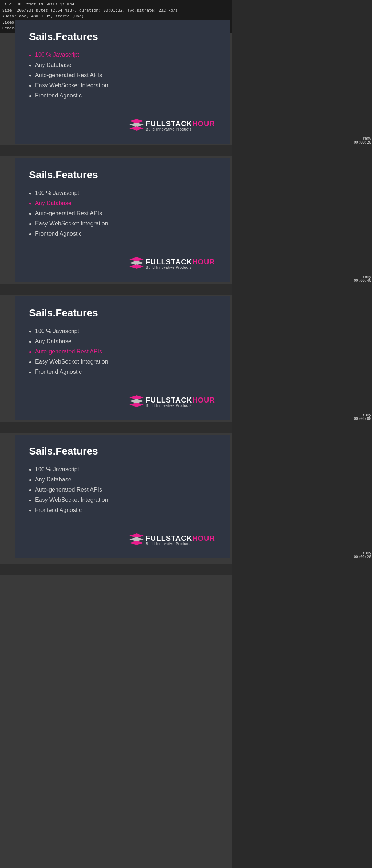 The width and height of the screenshot is (372, 868). Describe the element at coordinates (122, 85) in the screenshot. I see `slide-0-item-3: Easy WebSocket Integration` at that location.